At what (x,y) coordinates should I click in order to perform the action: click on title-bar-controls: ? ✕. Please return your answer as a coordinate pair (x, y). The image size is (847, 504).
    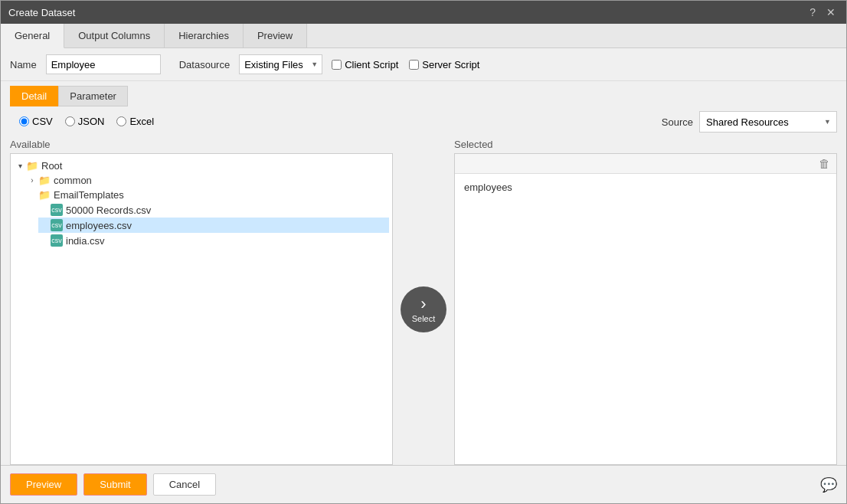
    Looking at the image, I should click on (822, 12).